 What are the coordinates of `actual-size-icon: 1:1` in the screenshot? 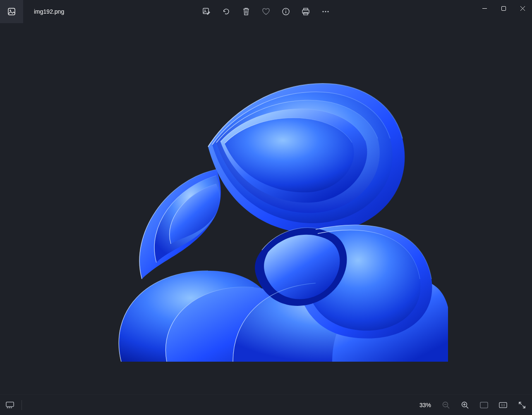 It's located at (503, 405).